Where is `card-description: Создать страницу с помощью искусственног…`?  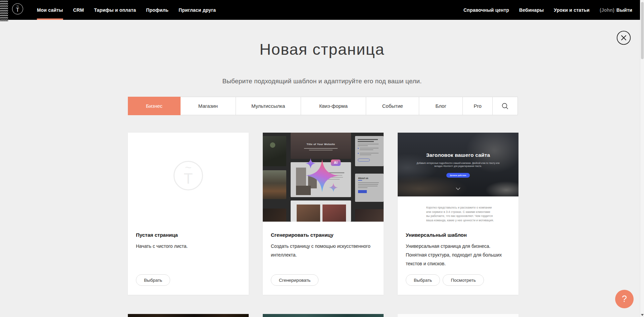
card-description: Создать страницу с помощью искусственног… is located at coordinates (323, 251).